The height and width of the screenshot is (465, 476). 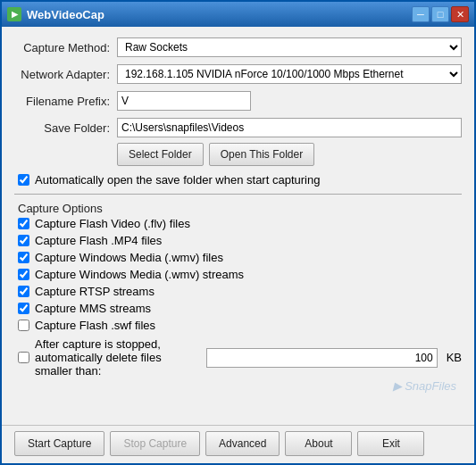 I want to click on snapfiles-watermark: ▶ SnapFiles, so click(x=238, y=386).